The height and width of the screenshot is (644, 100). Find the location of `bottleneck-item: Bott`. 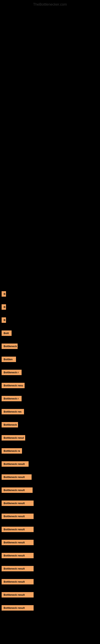

bottleneck-item: Bott is located at coordinates (50, 333).